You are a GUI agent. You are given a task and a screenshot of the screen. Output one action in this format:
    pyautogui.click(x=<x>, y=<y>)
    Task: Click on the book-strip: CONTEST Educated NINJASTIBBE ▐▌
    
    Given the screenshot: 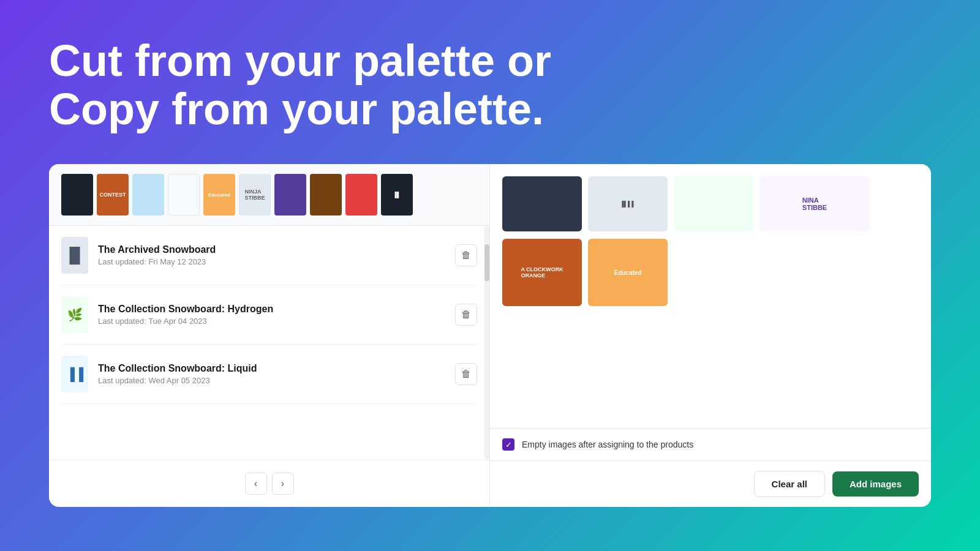 What is the action you would take?
    pyautogui.click(x=270, y=195)
    